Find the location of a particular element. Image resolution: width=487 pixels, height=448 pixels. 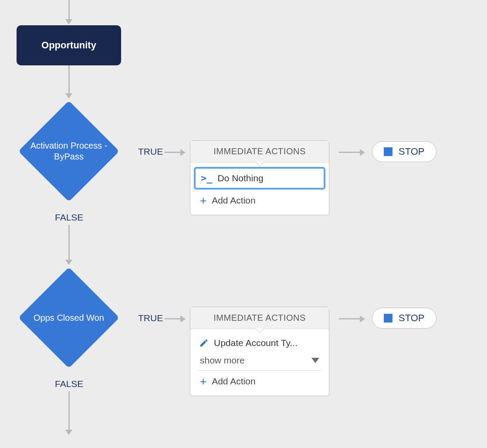

action-item-update-account: Update Account Ty... is located at coordinates (260, 343).